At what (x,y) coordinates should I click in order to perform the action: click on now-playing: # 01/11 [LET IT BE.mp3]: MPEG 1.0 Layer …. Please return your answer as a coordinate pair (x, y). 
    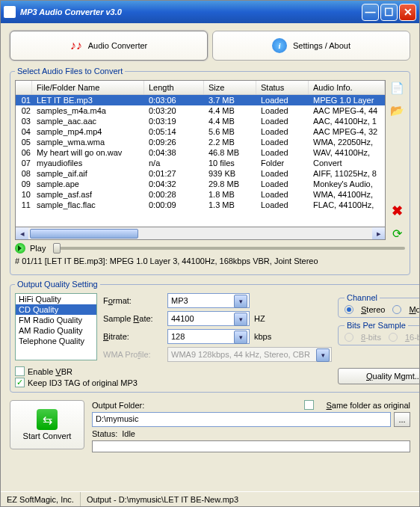
    Looking at the image, I should click on (210, 261).